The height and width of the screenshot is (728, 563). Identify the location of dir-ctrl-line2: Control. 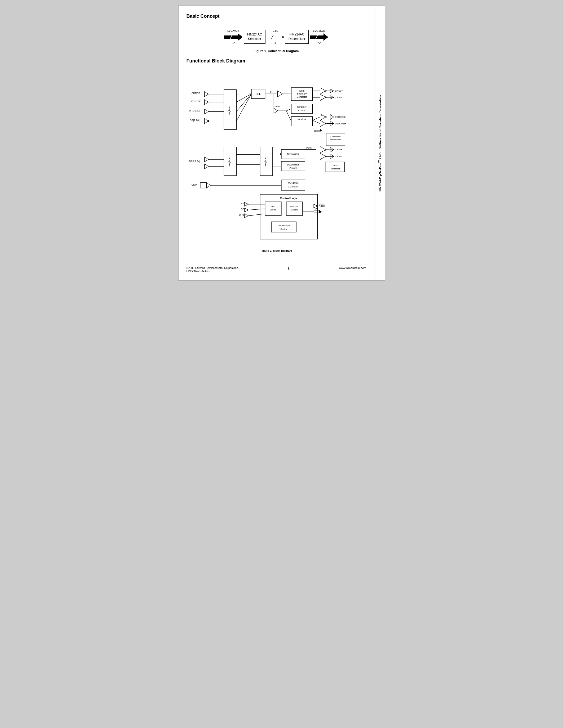
(294, 210).